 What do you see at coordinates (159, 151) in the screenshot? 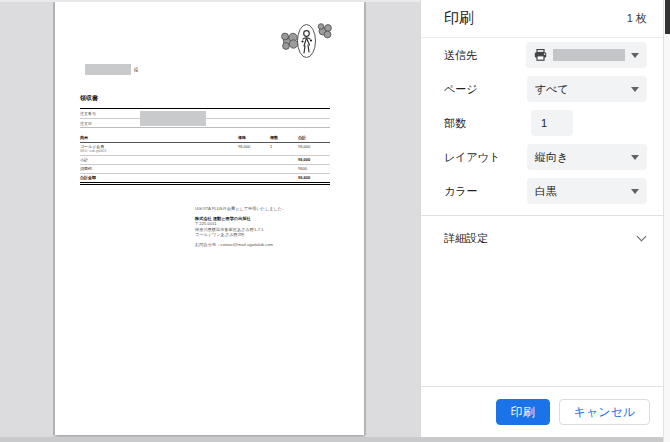
I see `item-sku: SKU: sub-gold01` at bounding box center [159, 151].